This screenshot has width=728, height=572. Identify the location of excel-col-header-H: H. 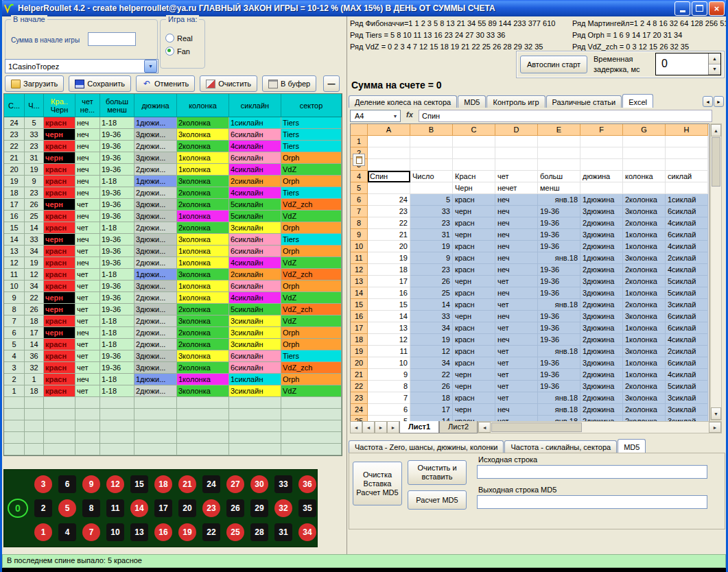
(687, 130).